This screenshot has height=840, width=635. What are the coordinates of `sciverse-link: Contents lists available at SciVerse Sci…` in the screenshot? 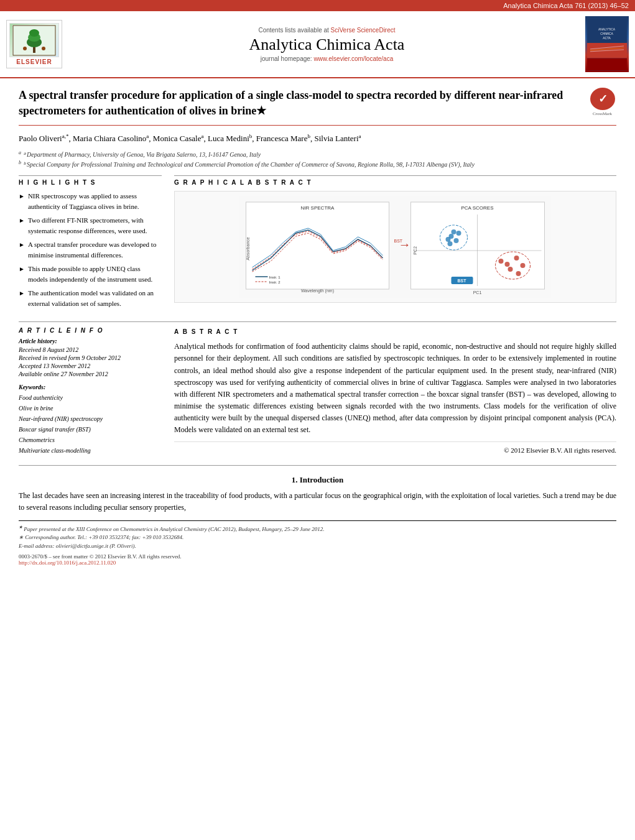 It's located at (327, 30).